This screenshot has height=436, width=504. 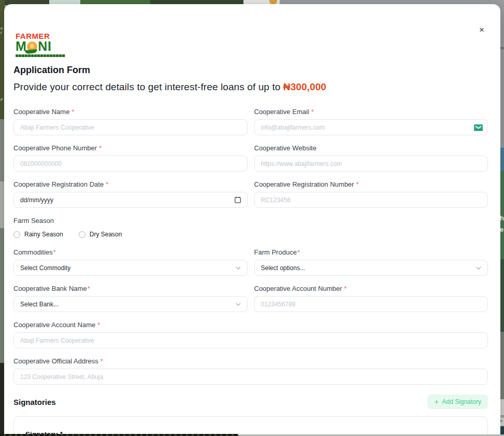 I want to click on field-registration-number: Cooperative Registration Number*, so click(x=371, y=194).